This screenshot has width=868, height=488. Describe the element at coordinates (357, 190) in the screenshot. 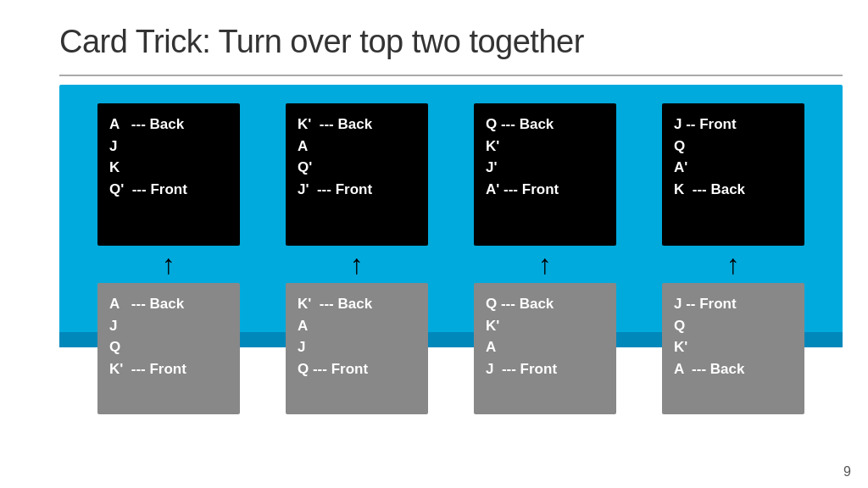

I see `card-line: J' --- Front` at that location.